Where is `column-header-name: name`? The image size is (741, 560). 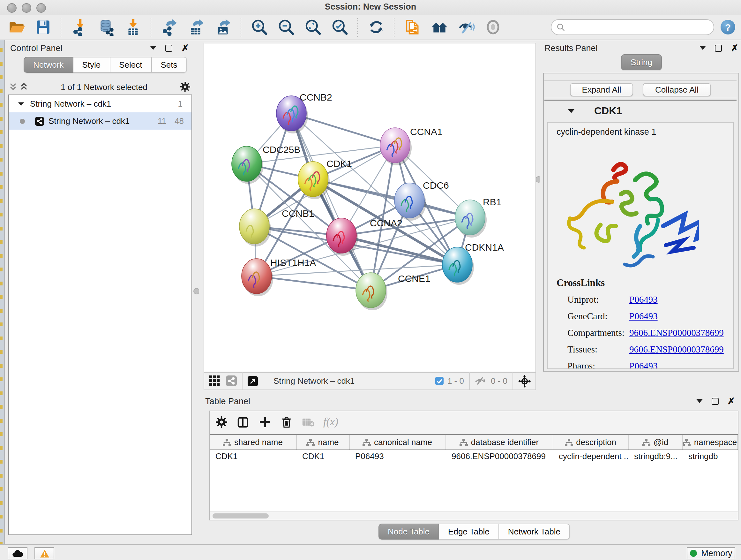
column-header-name: name is located at coordinates (323, 442).